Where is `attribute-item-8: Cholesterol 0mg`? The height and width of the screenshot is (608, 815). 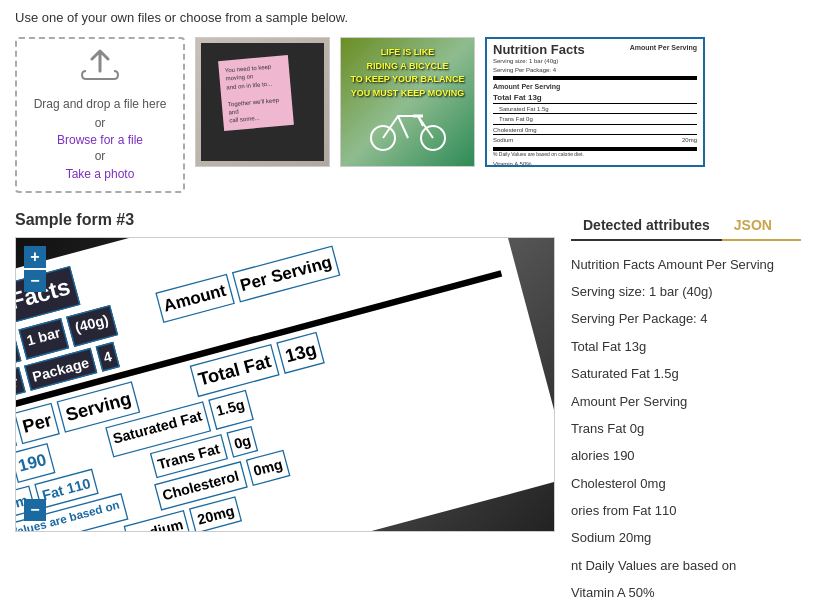 attribute-item-8: Cholesterol 0mg is located at coordinates (686, 484).